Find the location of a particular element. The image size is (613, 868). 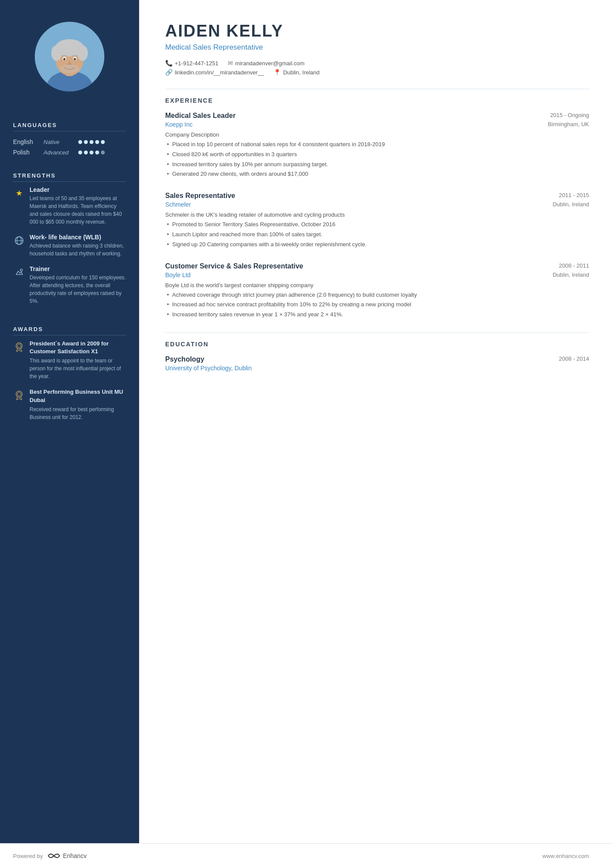

brand-name: Enhancv is located at coordinates (75, 856).